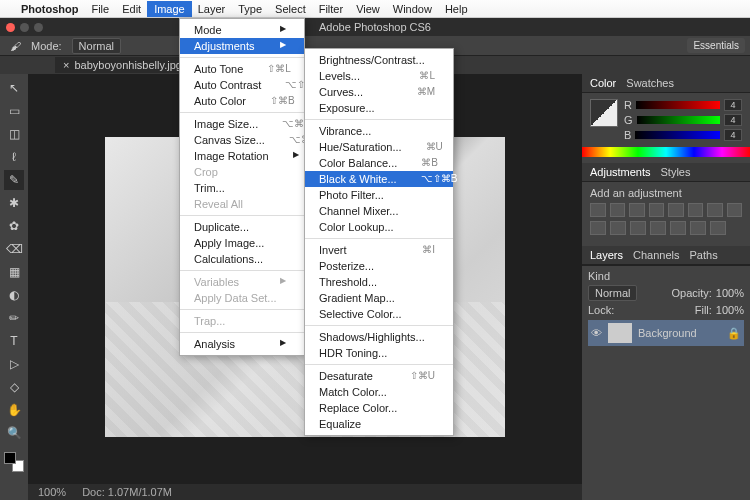 Image resolution: width=750 pixels, height=500 pixels. Describe the element at coordinates (14, 226) in the screenshot. I see `clone-tool: ✿` at that location.